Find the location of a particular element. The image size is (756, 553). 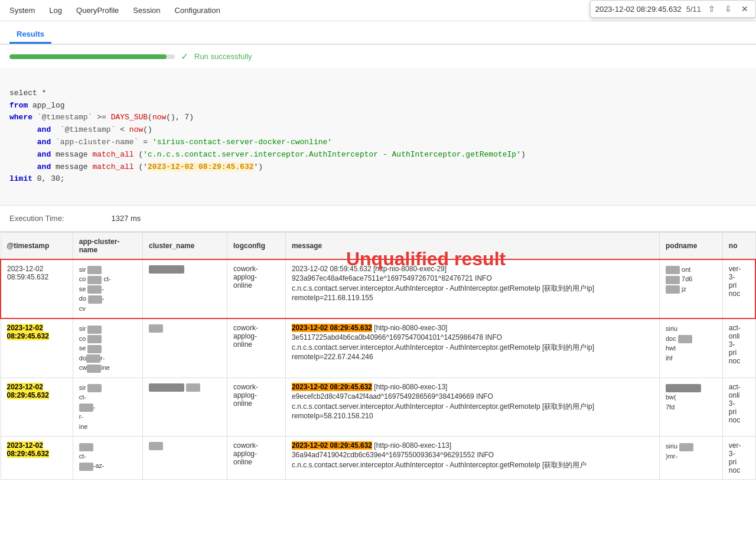

cell-app-cluster: ct--az- is located at coordinates (107, 458).